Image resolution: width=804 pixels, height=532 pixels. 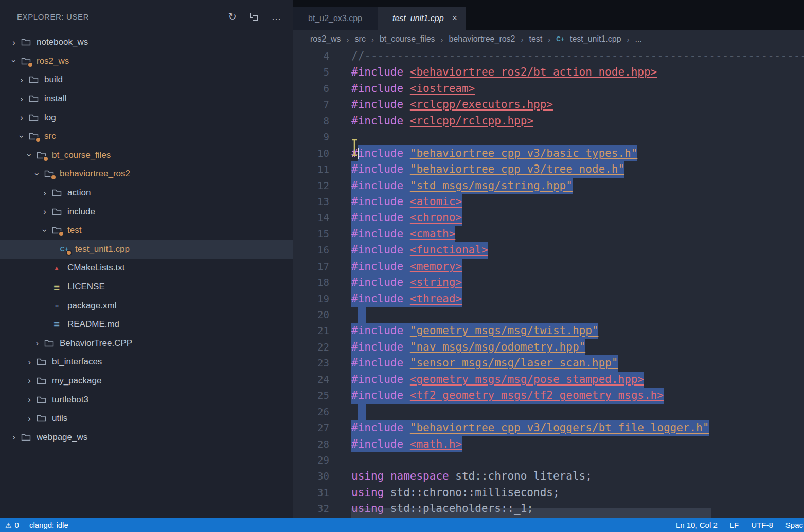 I want to click on code-line-6: 6#include <iostream>, so click(x=548, y=88).